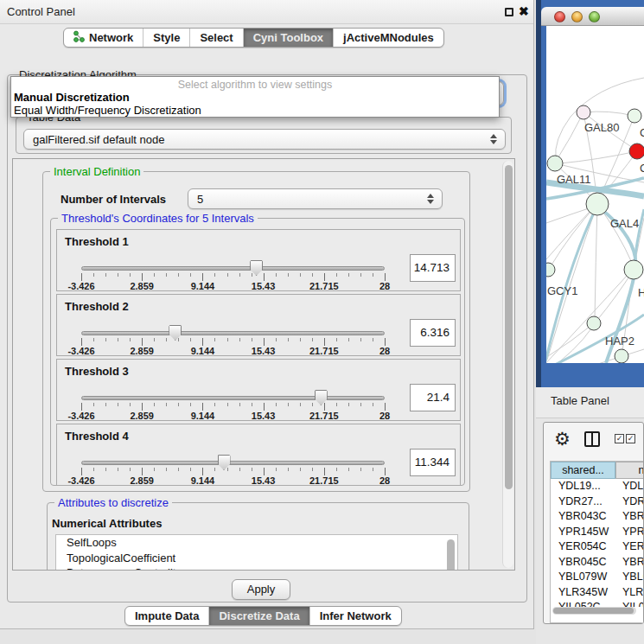  Describe the element at coordinates (432, 268) in the screenshot. I see `threshold-1-value-field: 14.713` at that location.